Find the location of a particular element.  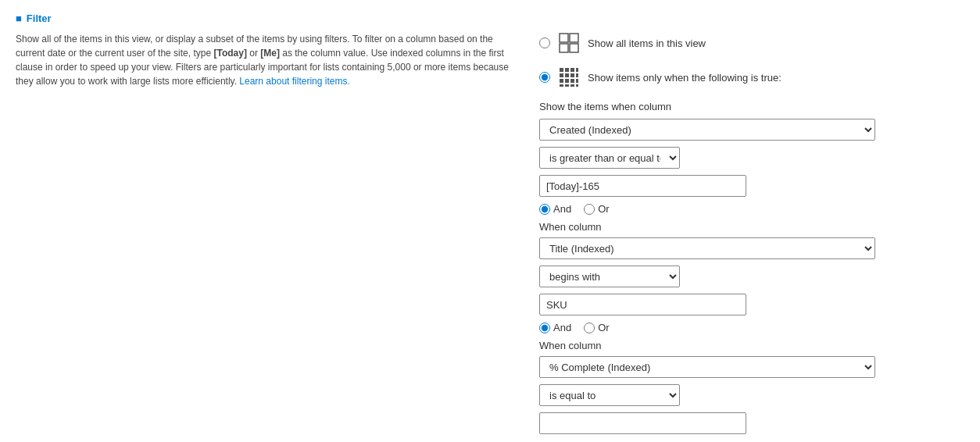

show-items-label: Show the items when column is located at coordinates (752, 106).